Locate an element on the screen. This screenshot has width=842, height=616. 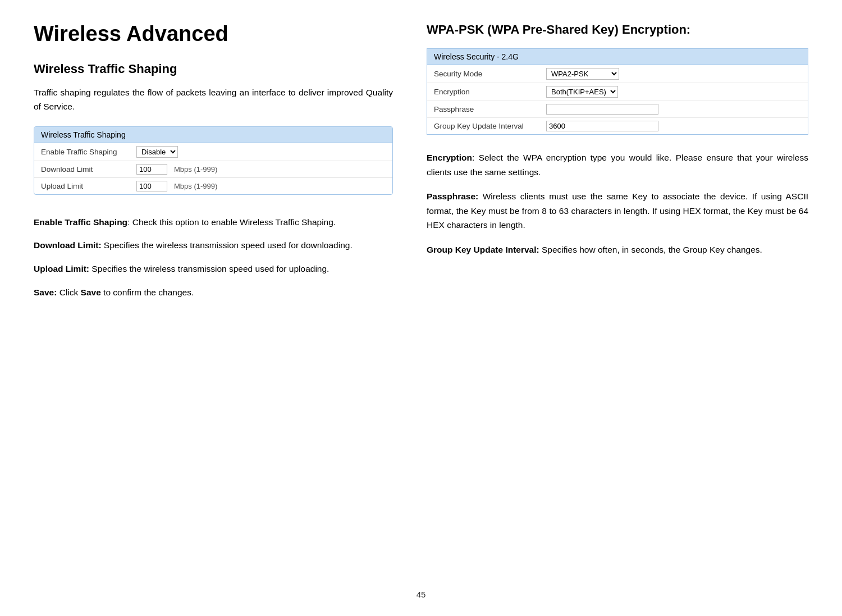
enable-traffic-shaping-select: Disable Enable is located at coordinates (157, 152).